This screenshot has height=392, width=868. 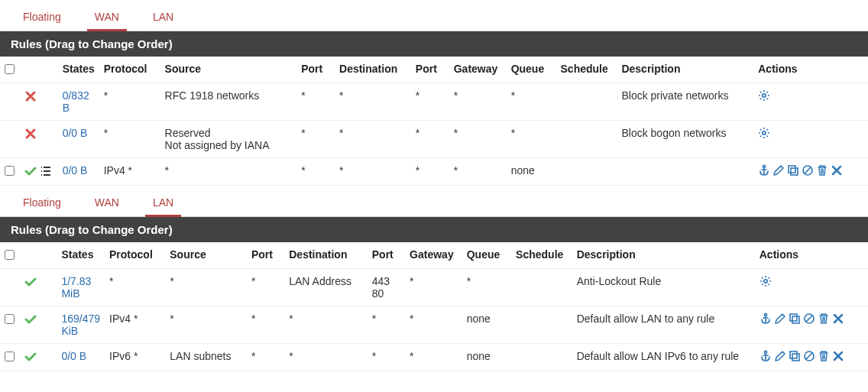 What do you see at coordinates (663, 358) in the screenshot?
I see `cell-description: Default allow LAN IPv6 to any rule` at bounding box center [663, 358].